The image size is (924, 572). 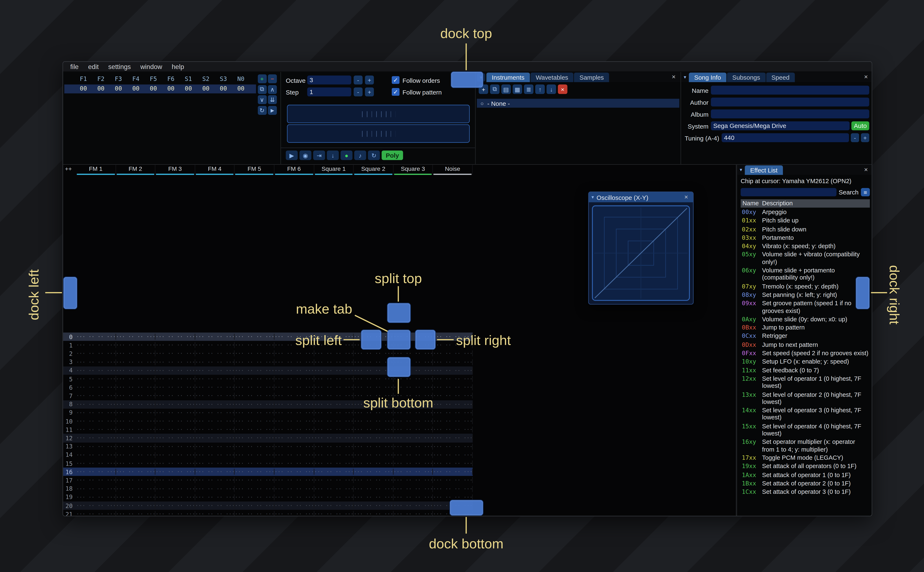 I want to click on repeat-pattern-button: ↻, so click(x=374, y=155).